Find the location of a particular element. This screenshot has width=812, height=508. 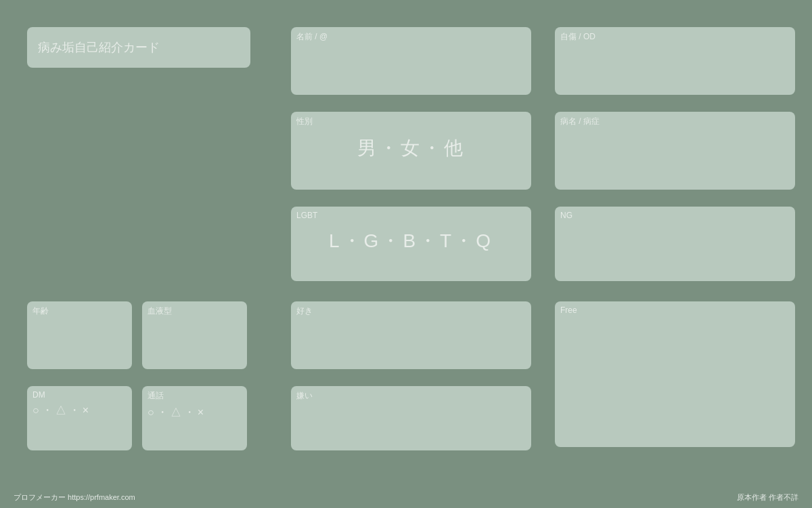

name-label: 名前 / @ is located at coordinates (411, 35).